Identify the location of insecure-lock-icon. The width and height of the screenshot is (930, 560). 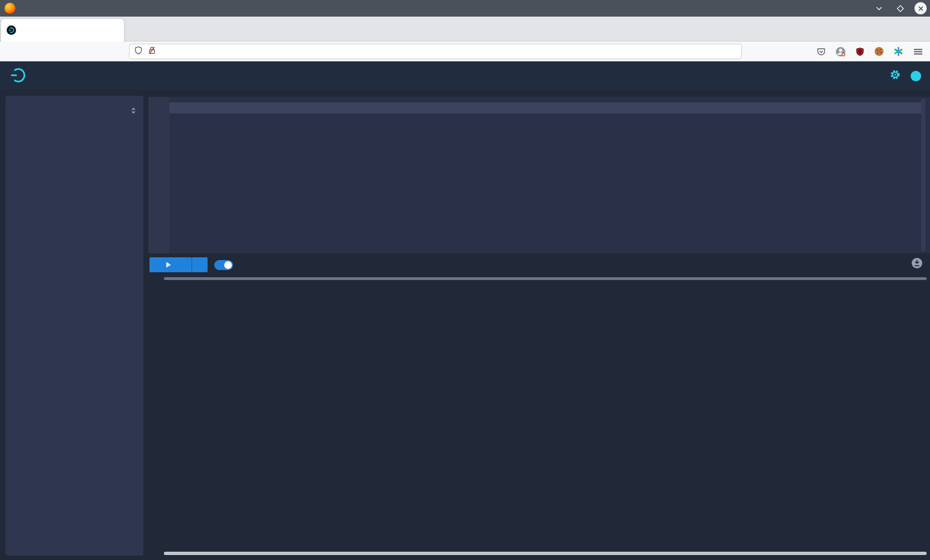
(152, 51).